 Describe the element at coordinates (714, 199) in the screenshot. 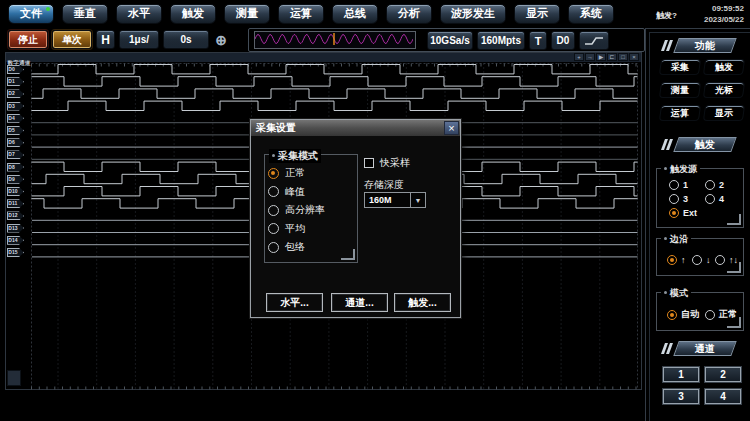

I see `trigger-source-option-4: 4` at that location.